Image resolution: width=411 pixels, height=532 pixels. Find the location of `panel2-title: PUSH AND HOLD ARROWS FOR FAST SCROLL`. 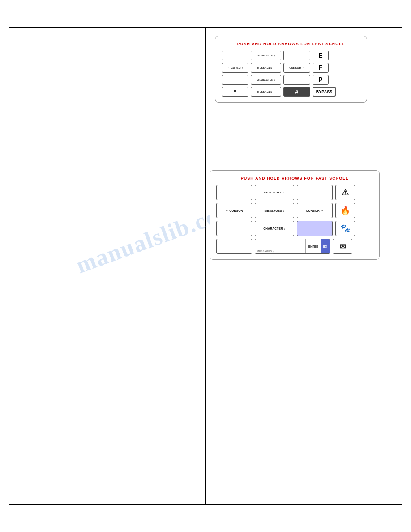

panel2-title: PUSH AND HOLD ARROWS FOR FAST SCROLL is located at coordinates (295, 178).